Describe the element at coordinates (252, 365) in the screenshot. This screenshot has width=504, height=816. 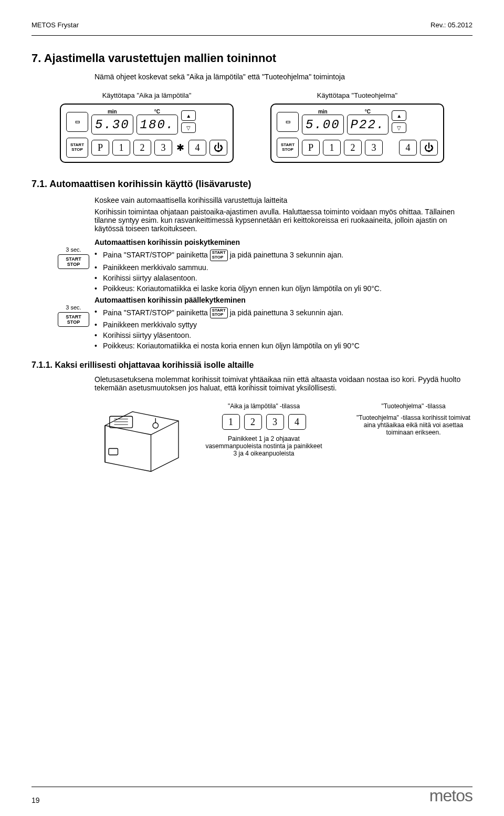
I see `section-7-1-1-title: 7.1.1. Kaksi erillisesti ohjattavaa kori…` at that location.